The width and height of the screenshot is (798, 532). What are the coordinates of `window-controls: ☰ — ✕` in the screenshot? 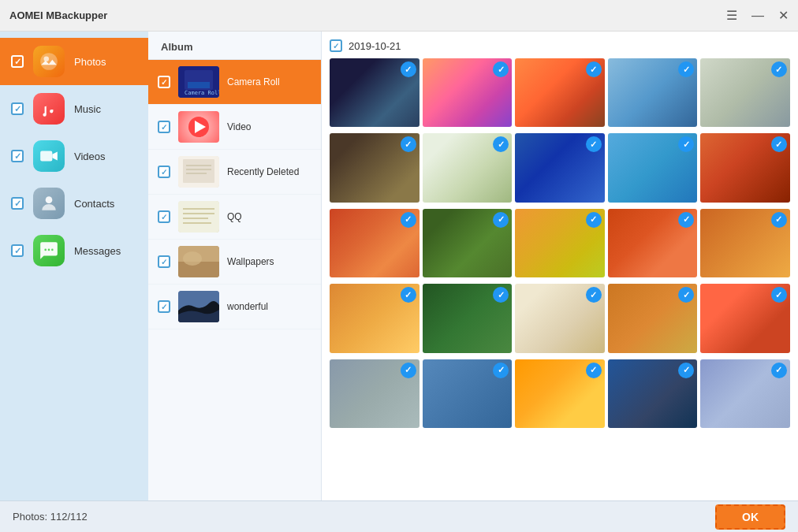 It's located at (757, 16).